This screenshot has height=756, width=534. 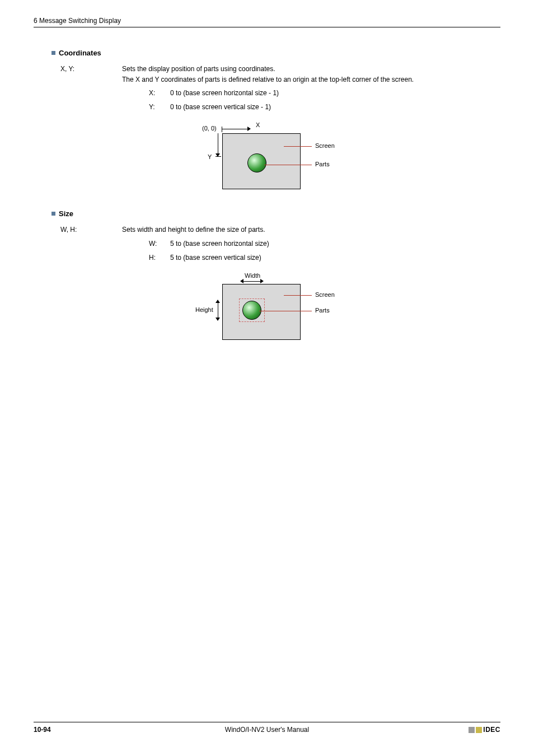 I want to click on sub-w-text: 5 to (base screen horizontal size), so click(x=219, y=244).